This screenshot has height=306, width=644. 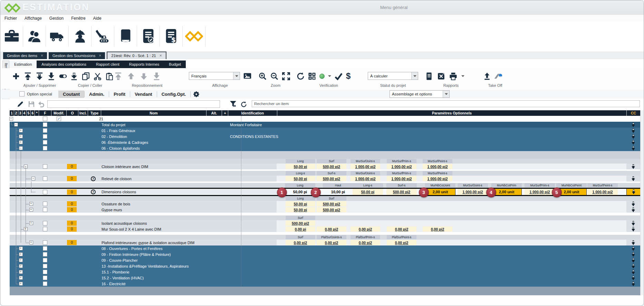 What do you see at coordinates (74, 76) in the screenshot?
I see `paste-insert-icon` at bounding box center [74, 76].